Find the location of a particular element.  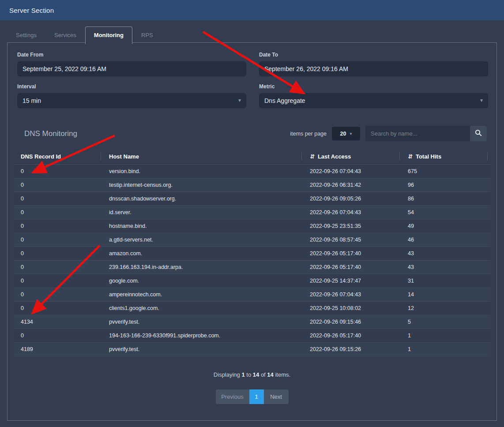

cell-last-access: 2022-09-26 08:57:45 is located at coordinates (359, 240).